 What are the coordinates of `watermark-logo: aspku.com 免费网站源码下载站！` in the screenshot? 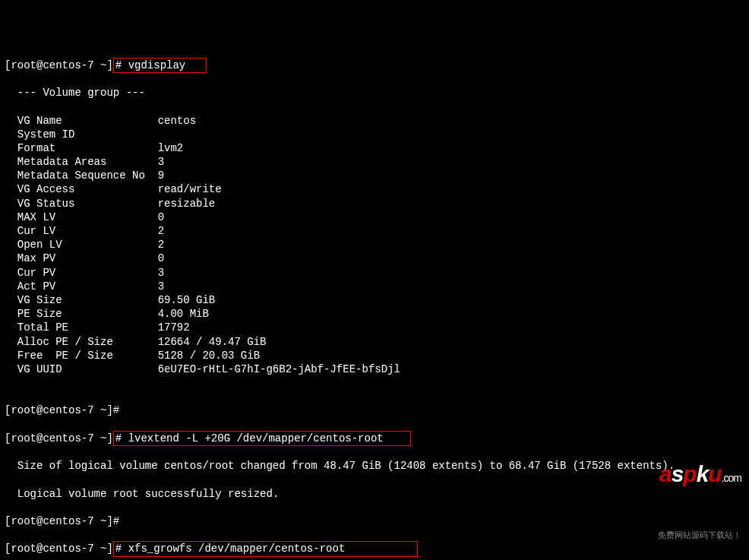 It's located at (690, 485).